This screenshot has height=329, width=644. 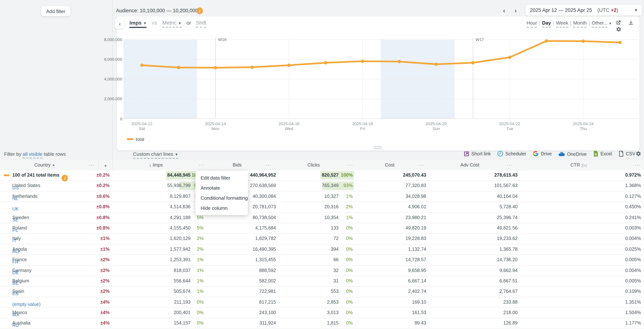 I want to click on bids-cell: 40,300,084, so click(x=264, y=196).